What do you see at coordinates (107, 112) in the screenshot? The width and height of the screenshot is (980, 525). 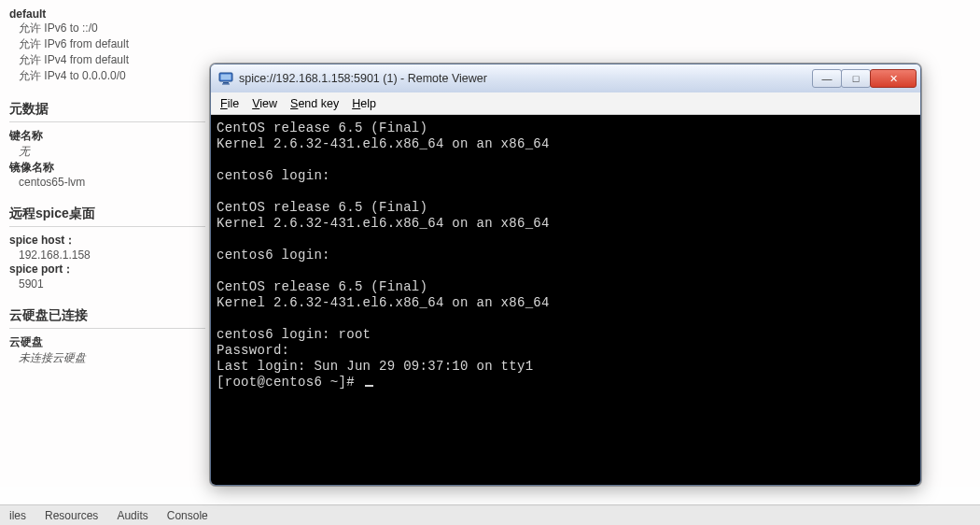 I see `metadata-heading: 元数据` at bounding box center [107, 112].